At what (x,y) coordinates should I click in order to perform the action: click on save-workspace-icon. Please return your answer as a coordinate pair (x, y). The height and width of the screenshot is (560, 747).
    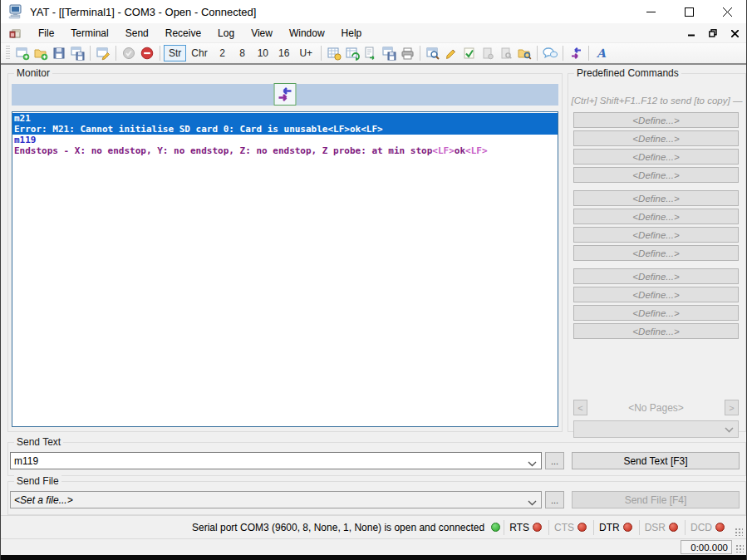
    Looking at the image, I should click on (77, 53).